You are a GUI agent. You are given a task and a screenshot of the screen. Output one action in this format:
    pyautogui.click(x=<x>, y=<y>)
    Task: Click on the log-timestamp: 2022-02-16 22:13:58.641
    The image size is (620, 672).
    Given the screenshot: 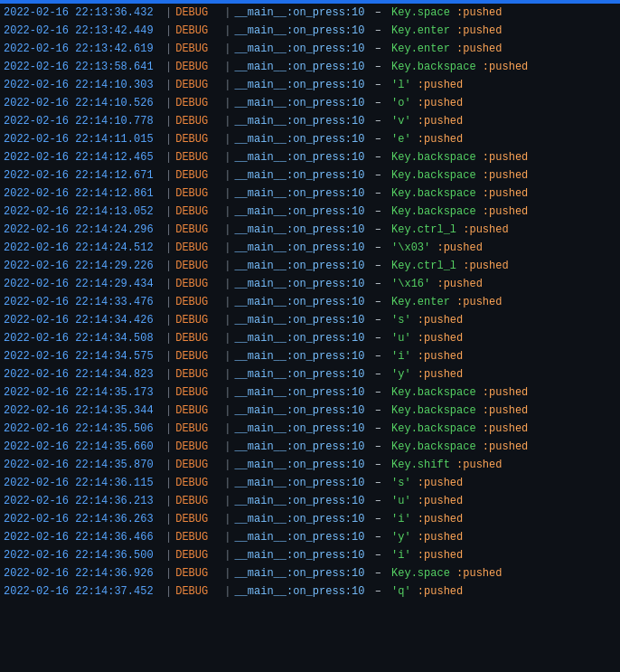 What is the action you would take?
    pyautogui.click(x=83, y=67)
    